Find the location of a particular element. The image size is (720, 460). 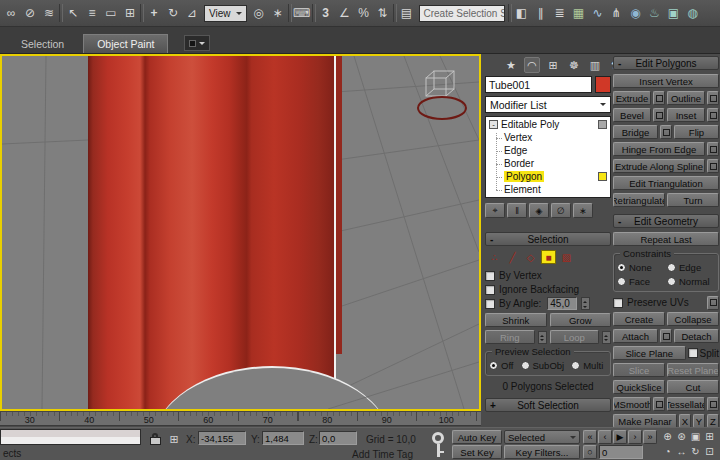

mirror-icon: ◧ is located at coordinates (522, 14).